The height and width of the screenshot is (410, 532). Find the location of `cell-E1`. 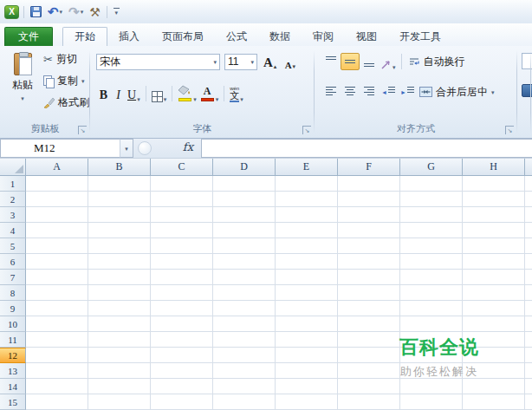

cell-E1 is located at coordinates (307, 184).